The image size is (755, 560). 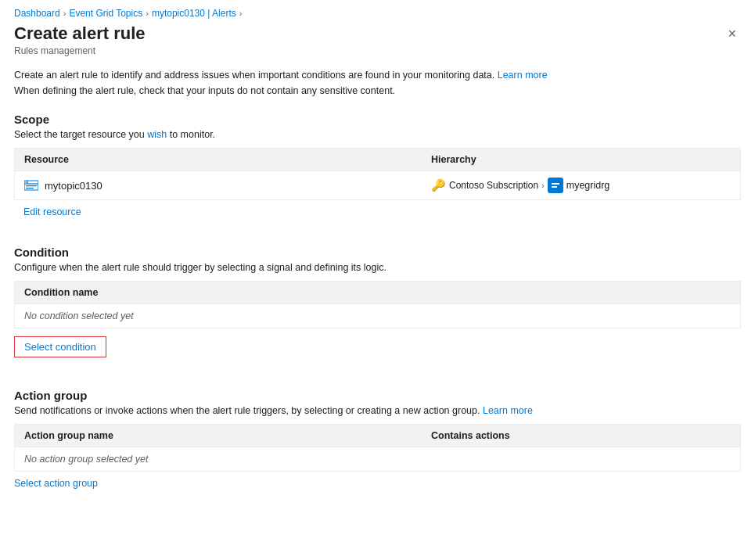 I want to click on header-row: Create alert rule Rules management ×, so click(x=377, y=40).